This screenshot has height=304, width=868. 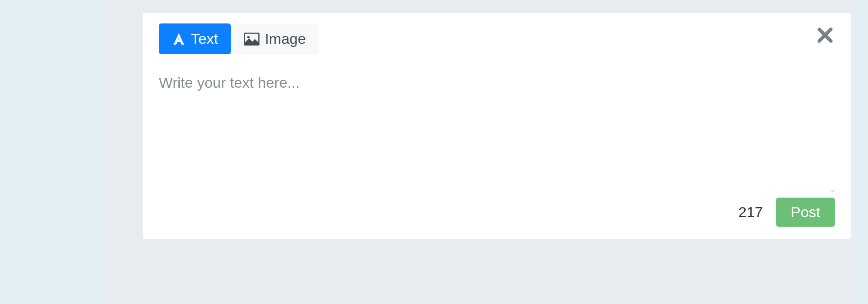 I want to click on close-button, so click(x=825, y=36).